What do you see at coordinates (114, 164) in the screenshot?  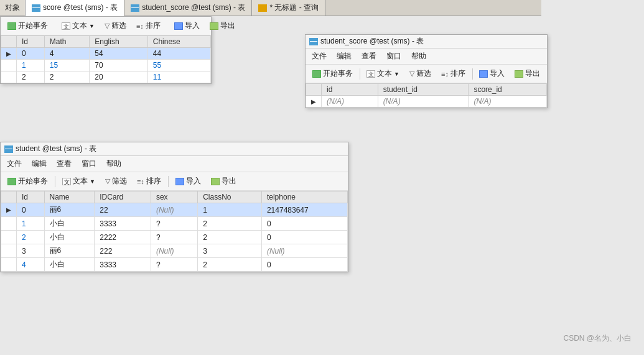 I see `st-menu-help: 帮助` at bounding box center [114, 164].